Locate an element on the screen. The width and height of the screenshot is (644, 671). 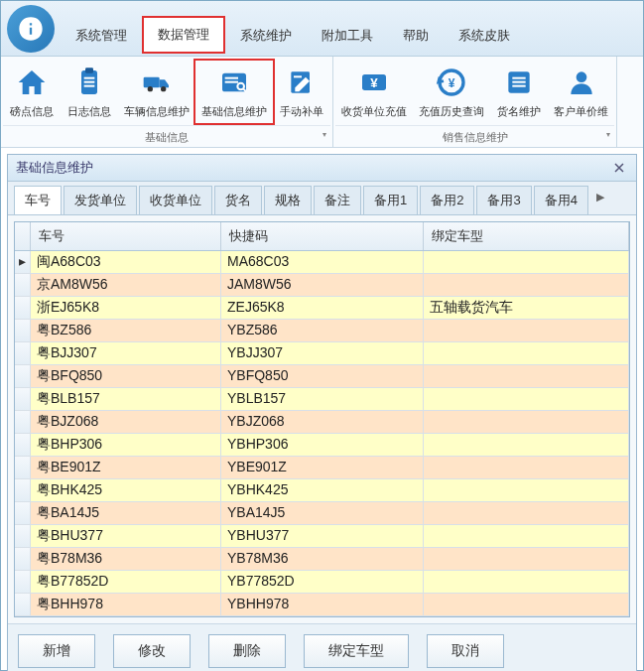
cell-vehicle: 粤BE901Z is located at coordinates (126, 468).